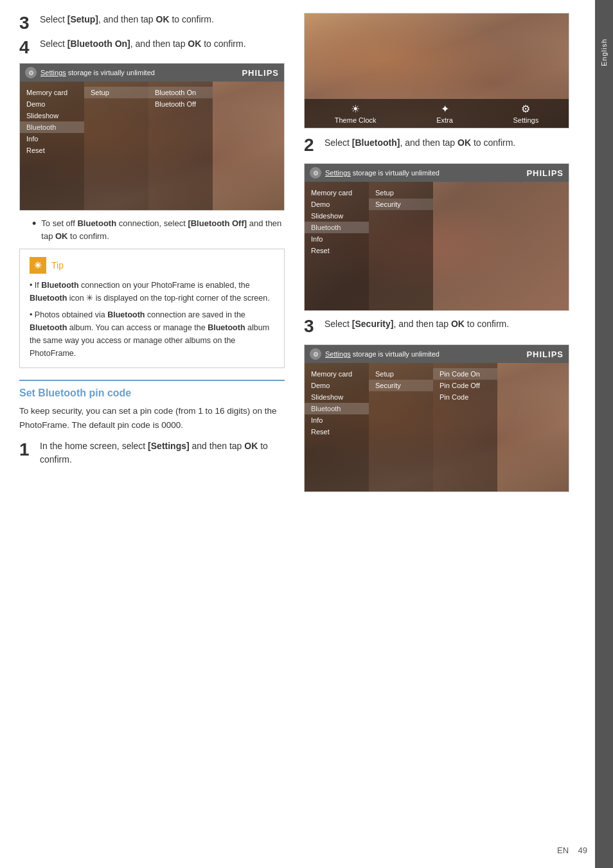 This screenshot has width=613, height=868. Describe the element at coordinates (604, 53) in the screenshot. I see `side-tab-label: English` at that location.